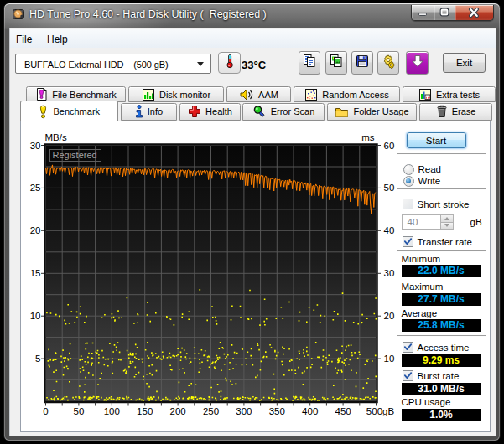  I want to click on tab-random-access: Random Access, so click(347, 94).